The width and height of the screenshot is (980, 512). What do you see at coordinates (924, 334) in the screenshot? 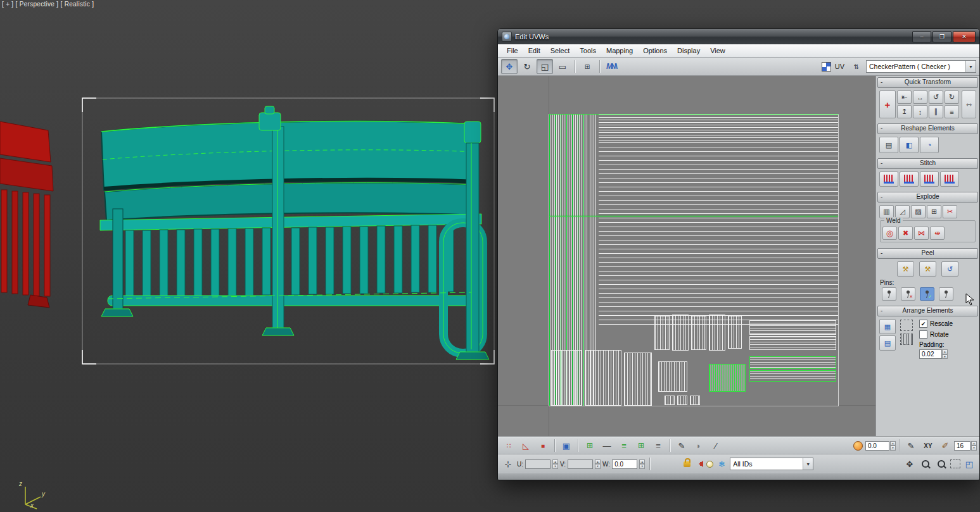
I see `rotate-checkbox` at bounding box center [924, 334].